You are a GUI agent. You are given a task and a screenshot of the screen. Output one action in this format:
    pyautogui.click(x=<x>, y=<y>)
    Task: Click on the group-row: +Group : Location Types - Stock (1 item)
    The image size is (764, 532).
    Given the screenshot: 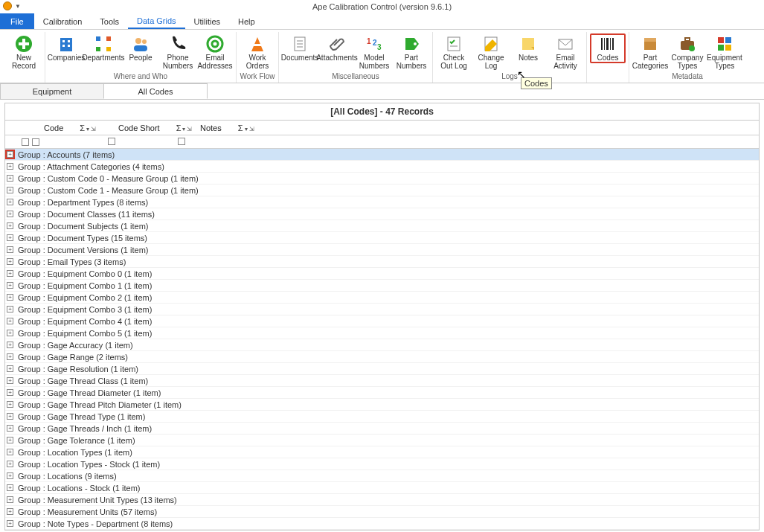 What is the action you would take?
    pyautogui.click(x=382, y=464)
    